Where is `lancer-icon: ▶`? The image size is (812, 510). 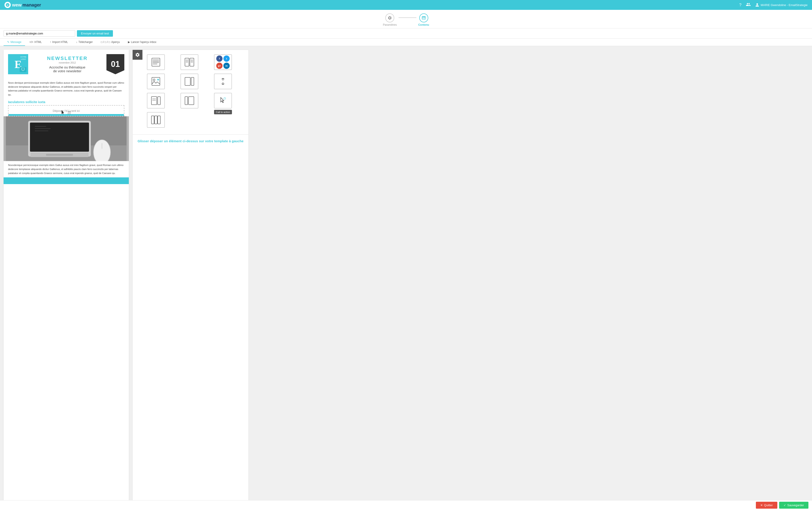
lancer-icon: ▶ is located at coordinates (129, 42).